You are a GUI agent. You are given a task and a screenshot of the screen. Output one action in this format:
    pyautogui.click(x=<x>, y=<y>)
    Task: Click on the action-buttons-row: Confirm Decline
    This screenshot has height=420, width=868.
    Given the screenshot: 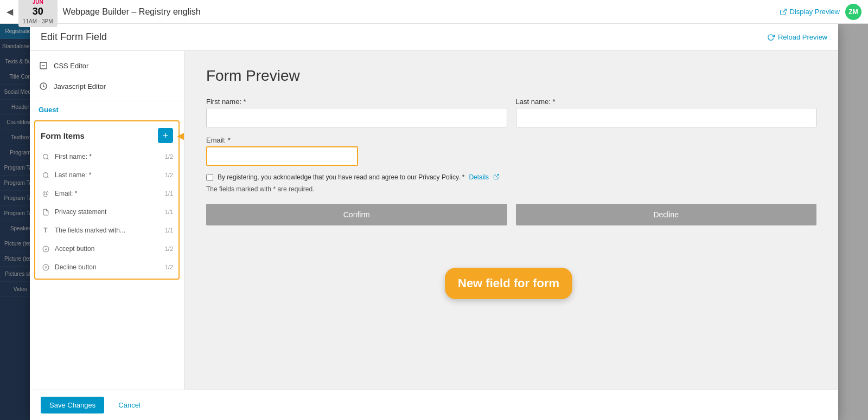 What is the action you would take?
    pyautogui.click(x=511, y=215)
    